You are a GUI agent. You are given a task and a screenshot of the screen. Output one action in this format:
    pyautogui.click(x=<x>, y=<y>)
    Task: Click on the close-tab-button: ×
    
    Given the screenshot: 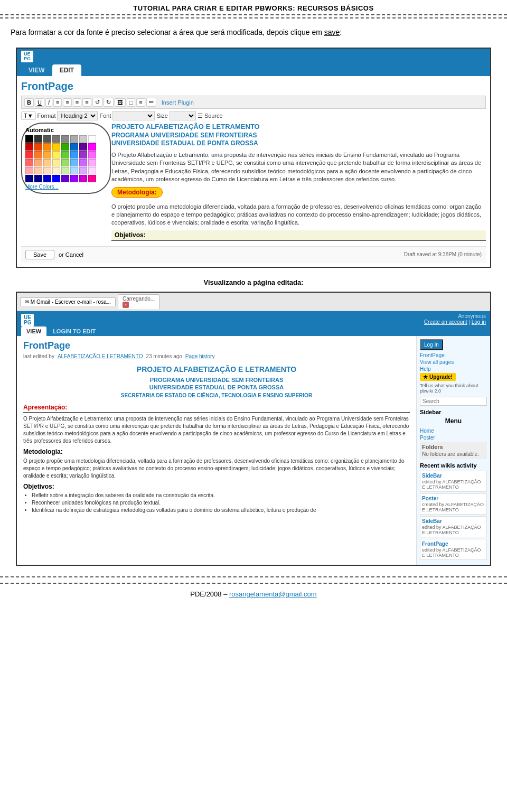 What is the action you would take?
    pyautogui.click(x=126, y=305)
    